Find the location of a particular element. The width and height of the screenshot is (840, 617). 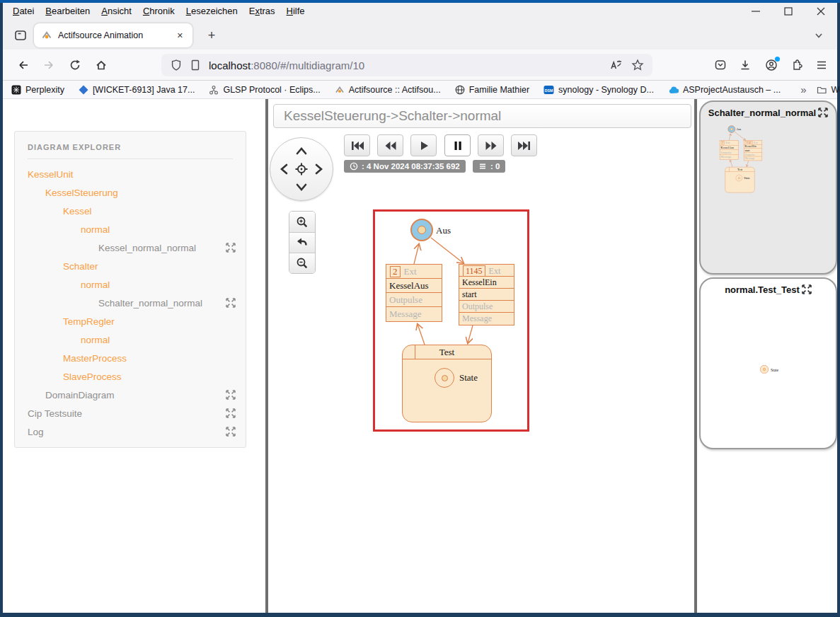

close-window-button is located at coordinates (821, 11).